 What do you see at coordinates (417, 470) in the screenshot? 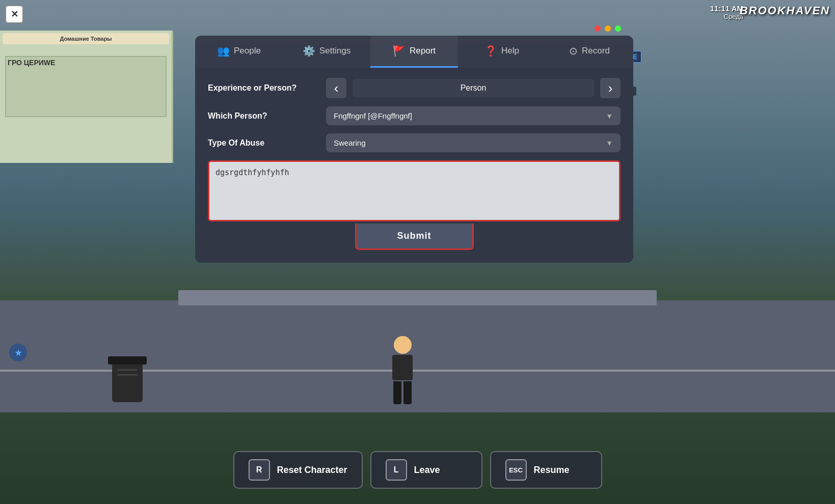
I see `bottom-bar: R Reset Character L Leave ESC Resume` at bounding box center [417, 470].